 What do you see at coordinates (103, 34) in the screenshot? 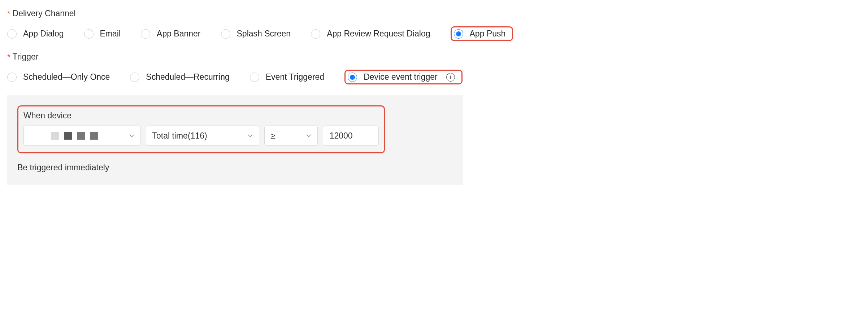
I see `radio-email: Email` at bounding box center [103, 34].